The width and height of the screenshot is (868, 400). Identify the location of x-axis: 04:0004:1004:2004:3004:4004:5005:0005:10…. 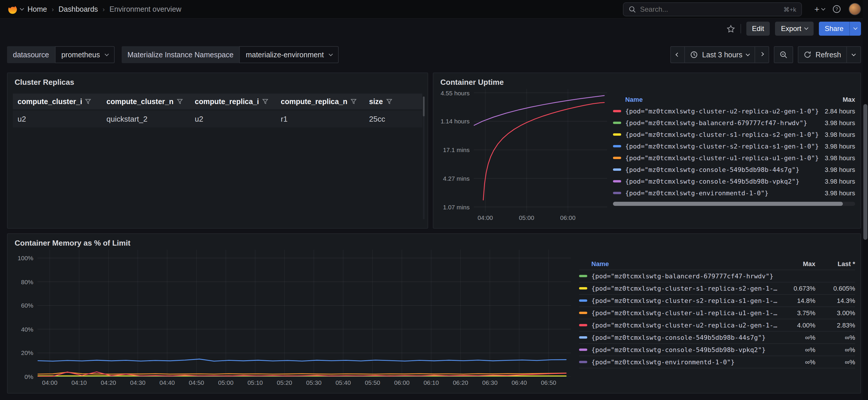
(304, 382).